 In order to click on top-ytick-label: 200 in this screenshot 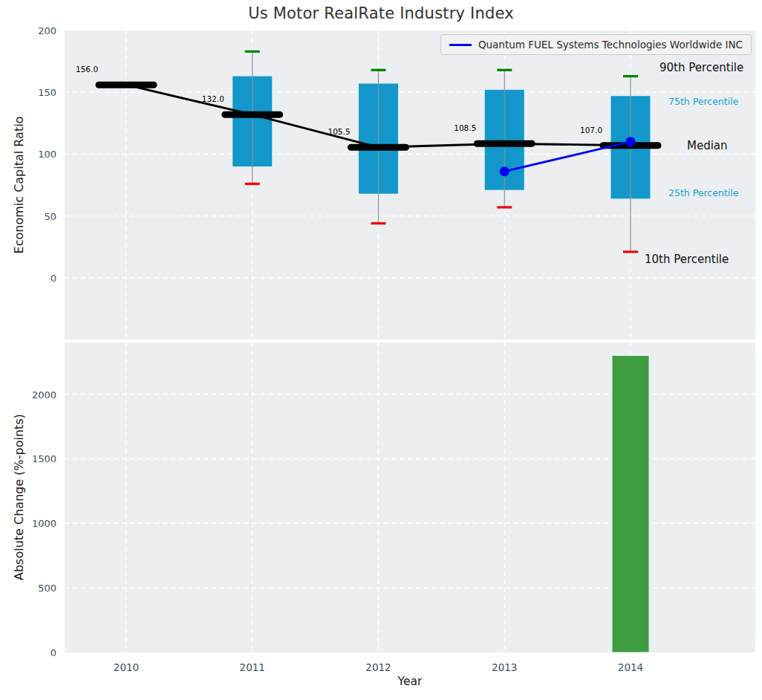, I will do `click(33, 31)`.